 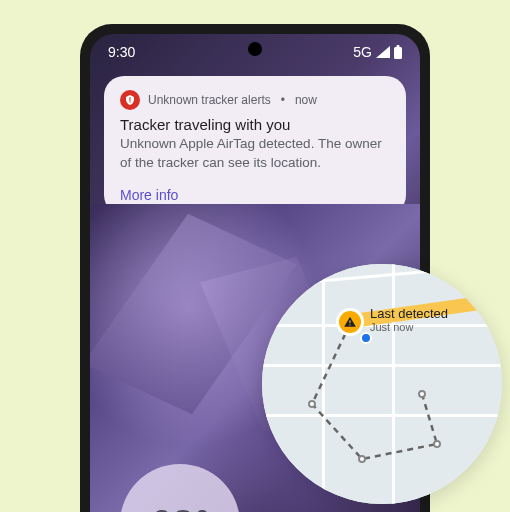 What do you see at coordinates (409, 327) in the screenshot?
I see `map-label-subtitle: Just now` at bounding box center [409, 327].